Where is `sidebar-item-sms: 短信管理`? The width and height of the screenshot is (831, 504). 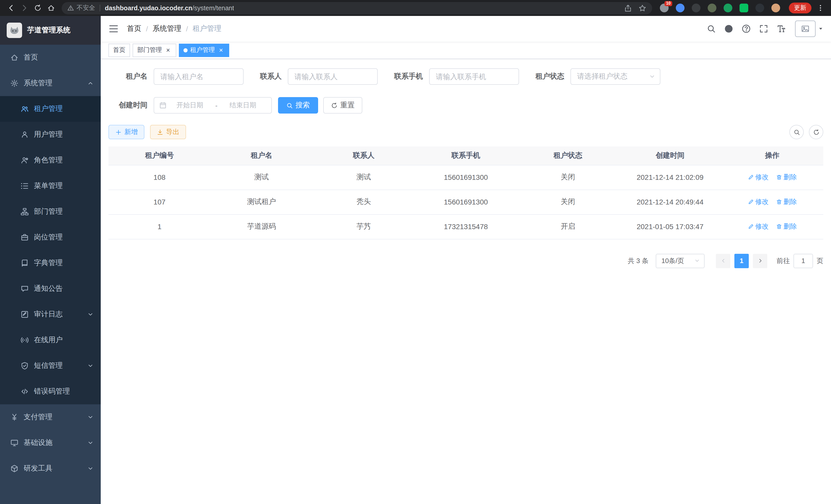 sidebar-item-sms: 短信管理 is located at coordinates (51, 366).